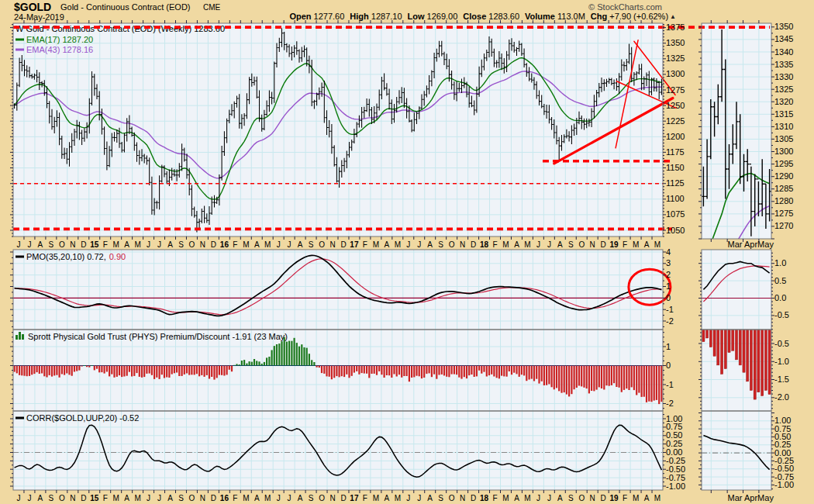 This screenshot has width=814, height=504. Describe the element at coordinates (354, 498) in the screenshot. I see `month-label: 17` at that location.